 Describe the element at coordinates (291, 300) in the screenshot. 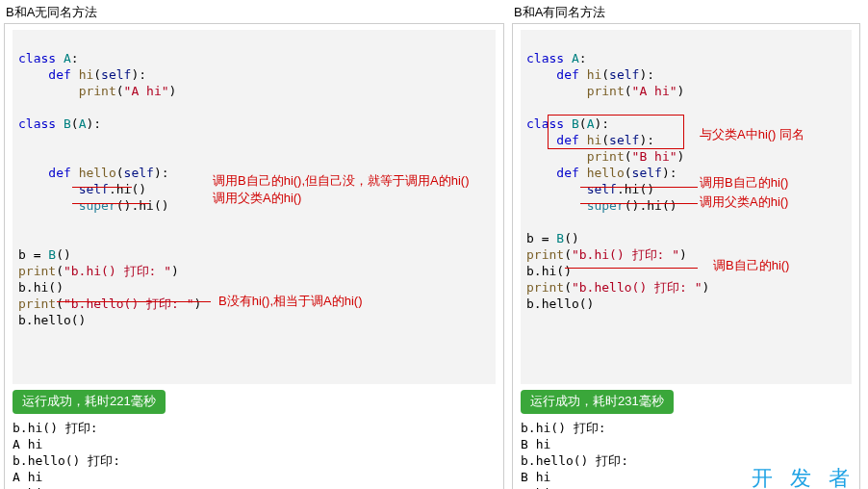

I see `left-anno-bhi: B没有hi(),相当于调A的hi()` at that location.